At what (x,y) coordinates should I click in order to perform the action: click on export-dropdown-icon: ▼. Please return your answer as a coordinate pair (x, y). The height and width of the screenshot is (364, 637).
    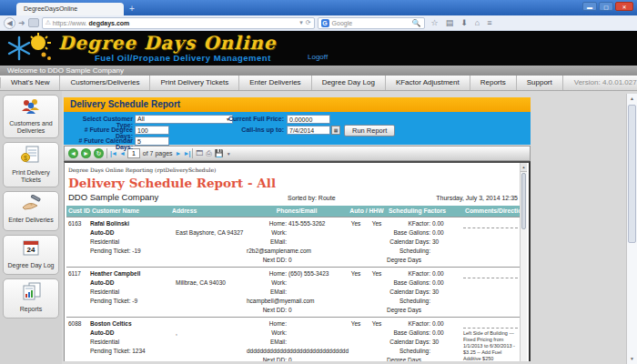
    Looking at the image, I should click on (229, 154).